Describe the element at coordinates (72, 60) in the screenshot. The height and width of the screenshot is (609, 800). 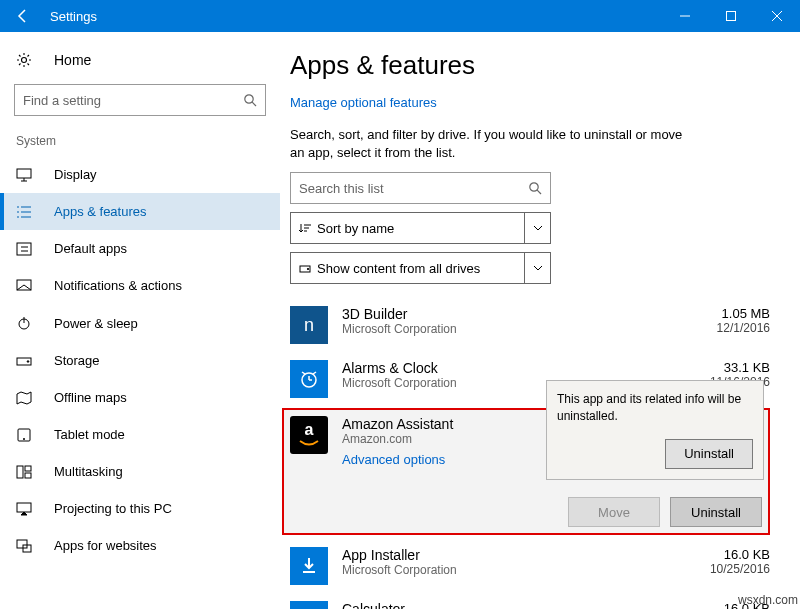
I see `home-label: Home` at that location.